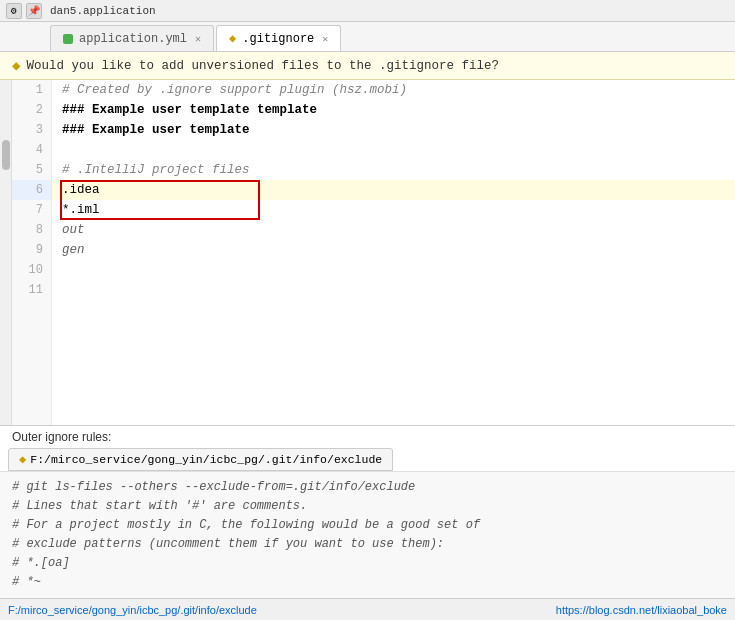  What do you see at coordinates (200, 460) in the screenshot?
I see `outer-ignore-tab: ◆ F:/mirco_service/gong_yin/icbc_pg/.git…` at bounding box center [200, 460].